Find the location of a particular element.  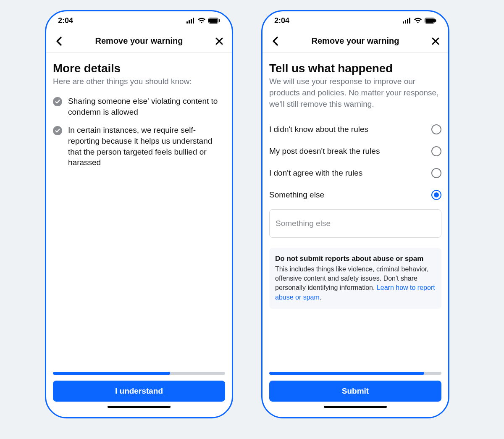

detail-text: Sharing someone else' violating content … is located at coordinates (147, 107).